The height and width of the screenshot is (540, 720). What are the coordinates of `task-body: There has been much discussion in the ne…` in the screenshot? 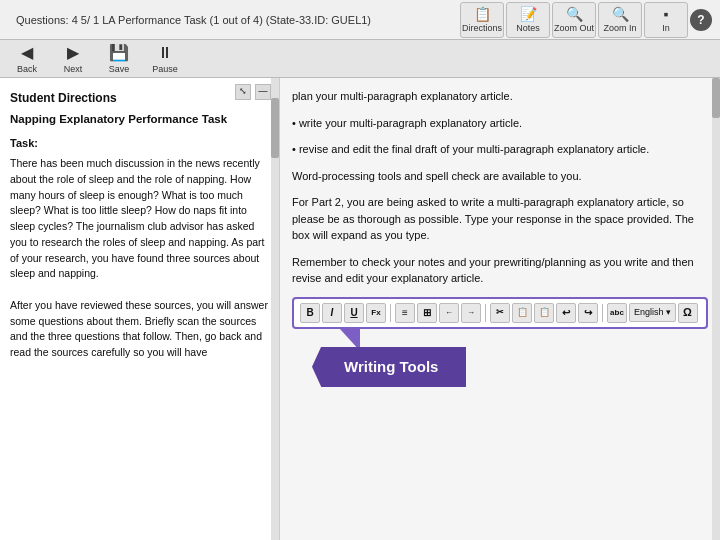 It's located at (140, 258).